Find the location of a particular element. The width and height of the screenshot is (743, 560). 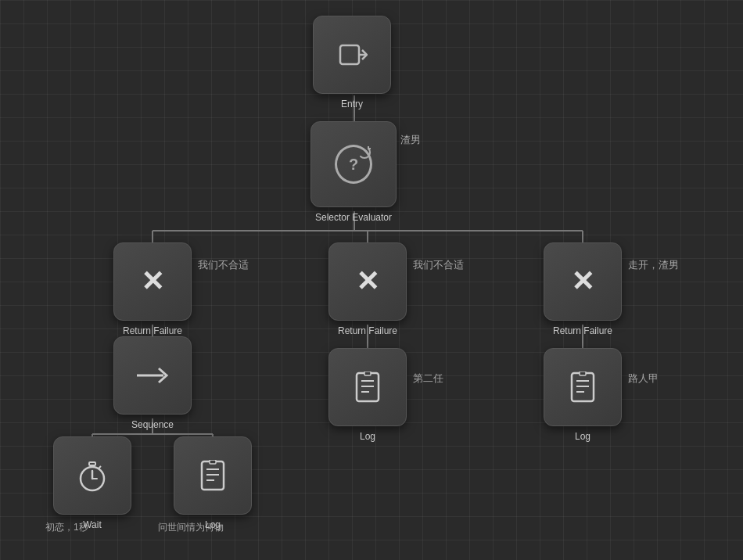

sequence-icon is located at coordinates (153, 375).